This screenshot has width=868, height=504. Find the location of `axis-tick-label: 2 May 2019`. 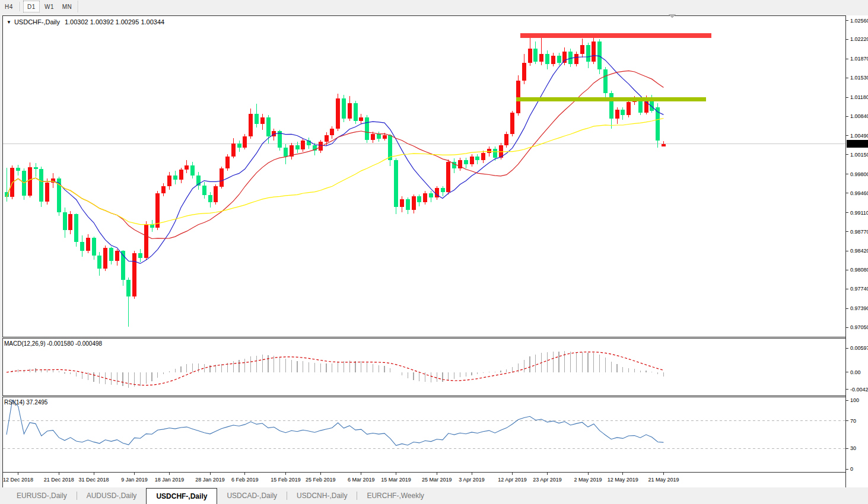

axis-tick-label: 2 May 2019 is located at coordinates (587, 480).